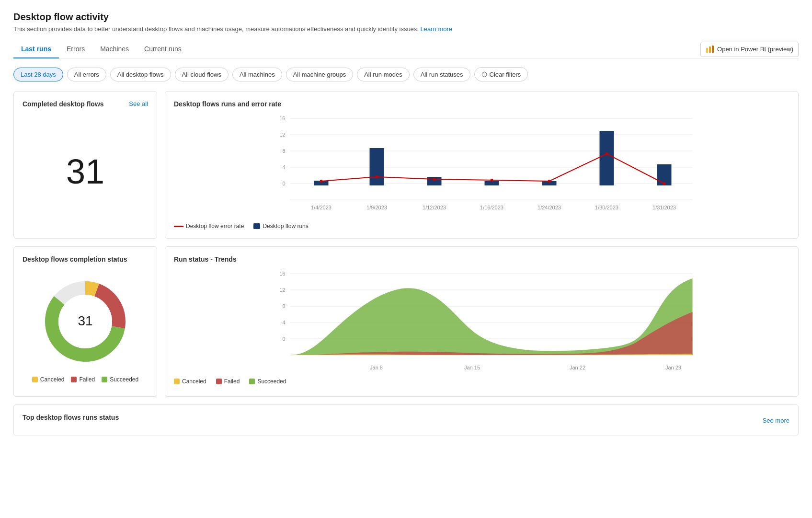 The width and height of the screenshot is (812, 518). I want to click on see-all-link: See all, so click(138, 104).